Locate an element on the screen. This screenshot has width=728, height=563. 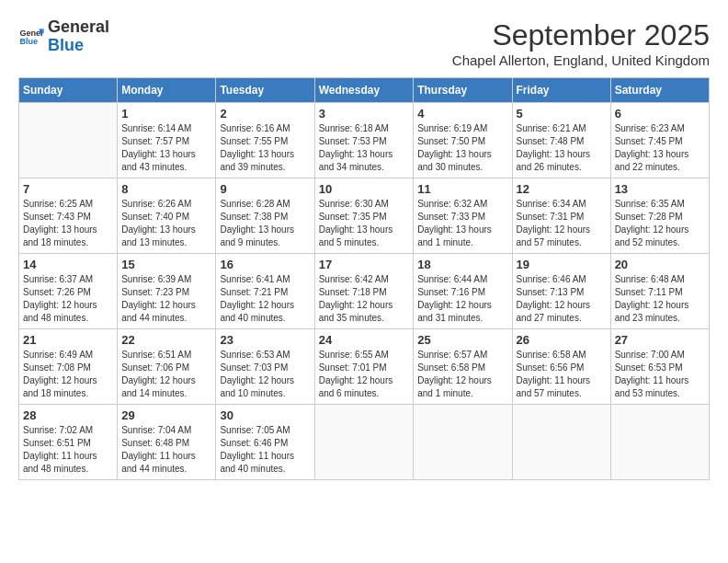
logo: General Blue General Blue is located at coordinates (64, 37).